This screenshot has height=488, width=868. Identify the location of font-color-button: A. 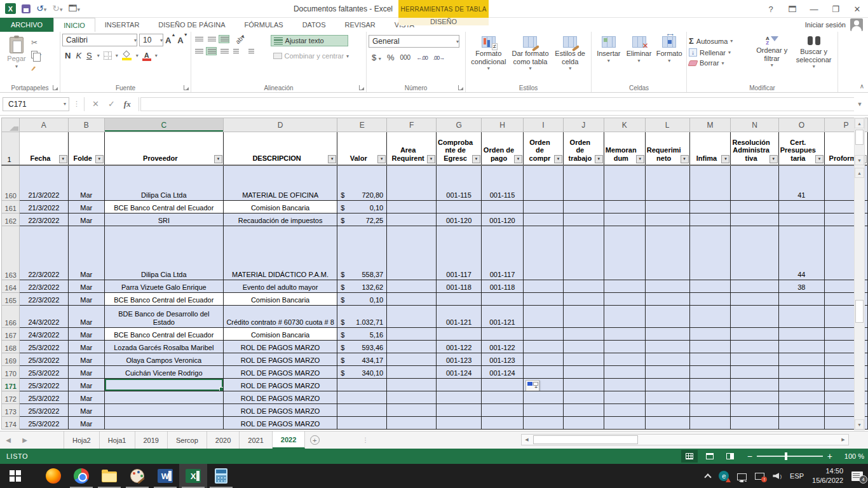
(147, 56).